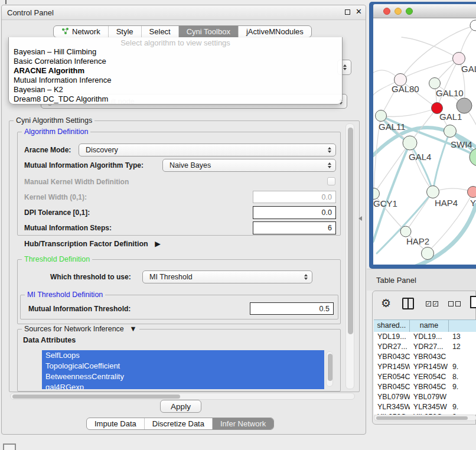 This screenshot has height=450, width=476. What do you see at coordinates (425, 387) in the screenshot?
I see `table-row: YBR045CYBR045C9.` at bounding box center [425, 387].